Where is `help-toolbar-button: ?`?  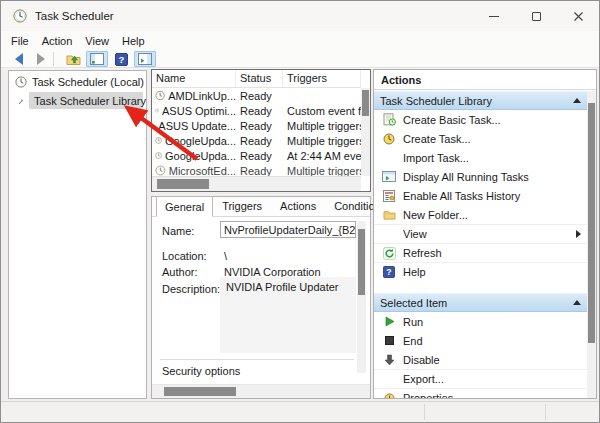
help-toolbar-button: ? is located at coordinates (121, 59).